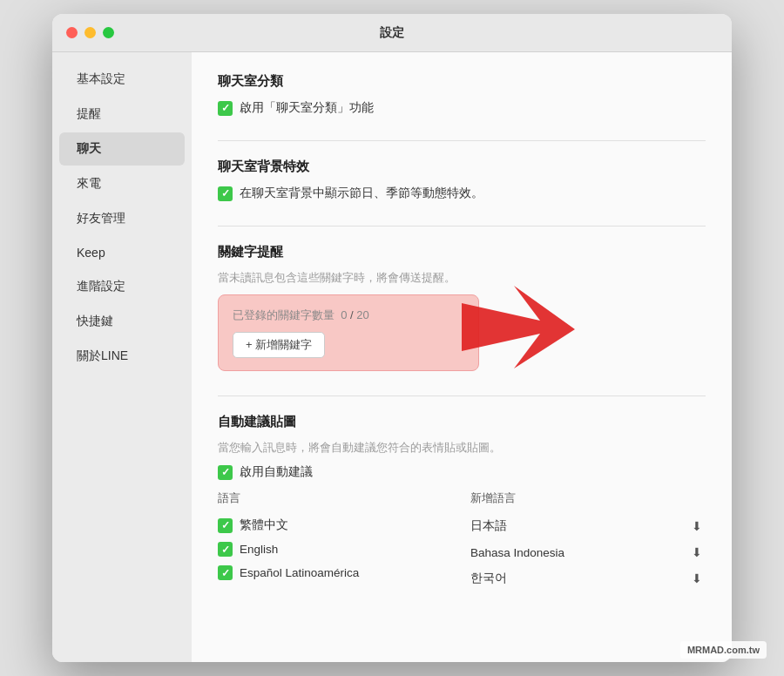 The width and height of the screenshot is (784, 676). I want to click on lang-checkbox-en, so click(225, 549).